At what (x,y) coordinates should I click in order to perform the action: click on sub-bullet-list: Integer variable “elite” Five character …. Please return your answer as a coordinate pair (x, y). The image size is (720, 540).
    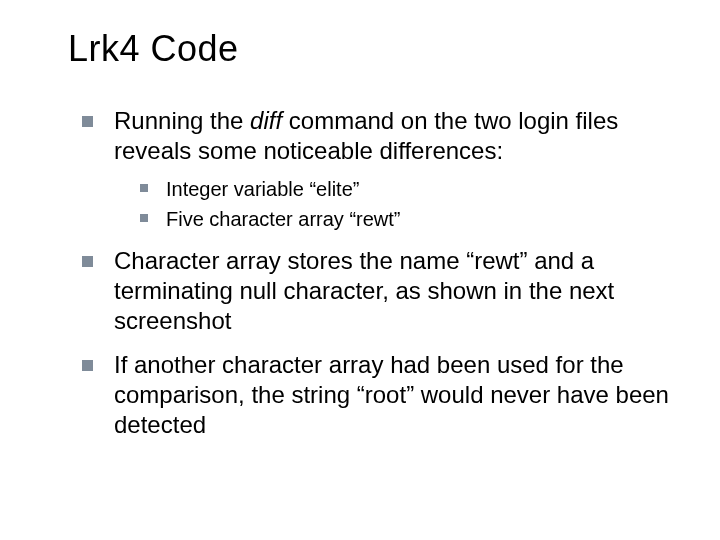
    Looking at the image, I should click on (393, 204).